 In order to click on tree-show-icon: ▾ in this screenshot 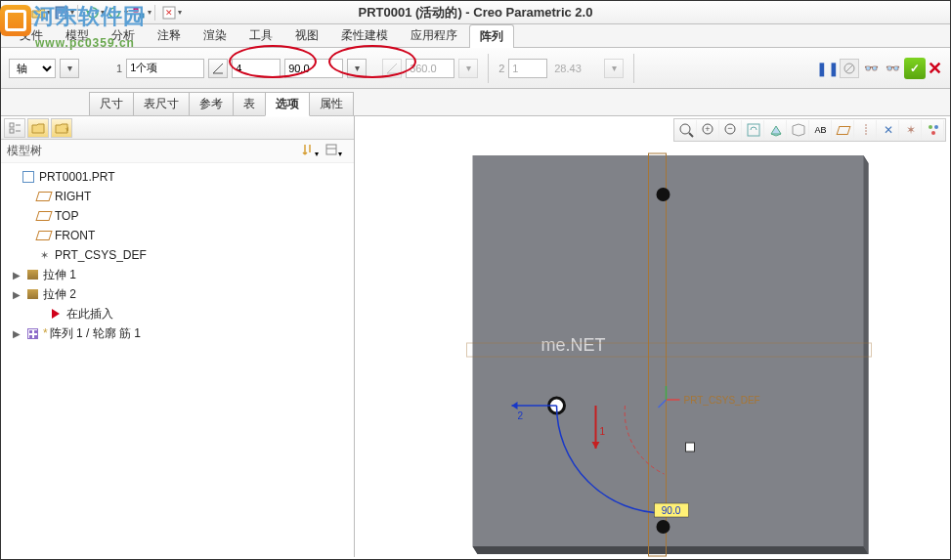, I will do `click(336, 151)`.